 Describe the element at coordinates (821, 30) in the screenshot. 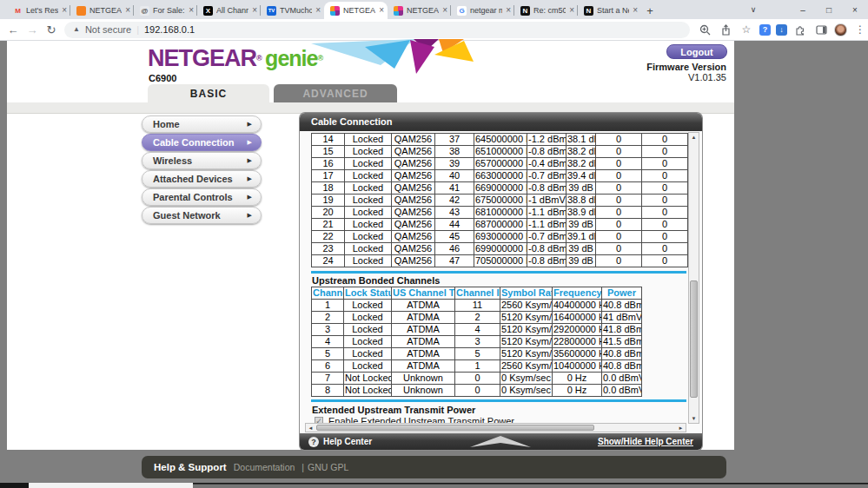

I see `side-panel-icon` at that location.